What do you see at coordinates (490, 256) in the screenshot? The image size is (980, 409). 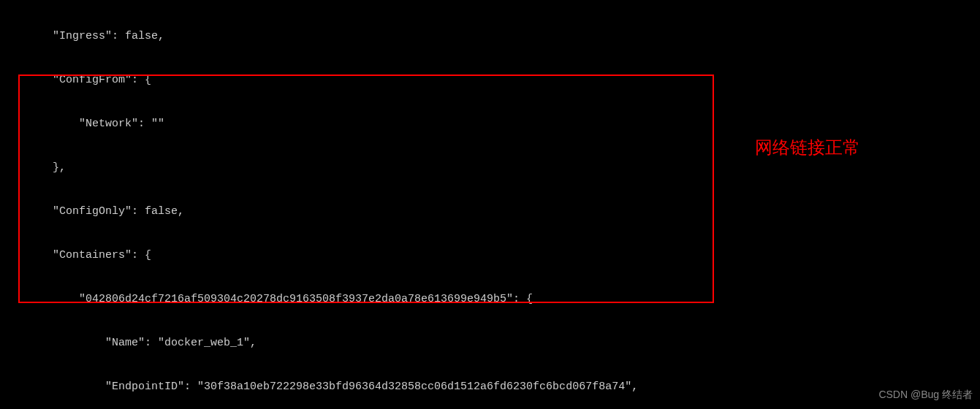 I see `json-line: "Containers": {` at bounding box center [490, 256].